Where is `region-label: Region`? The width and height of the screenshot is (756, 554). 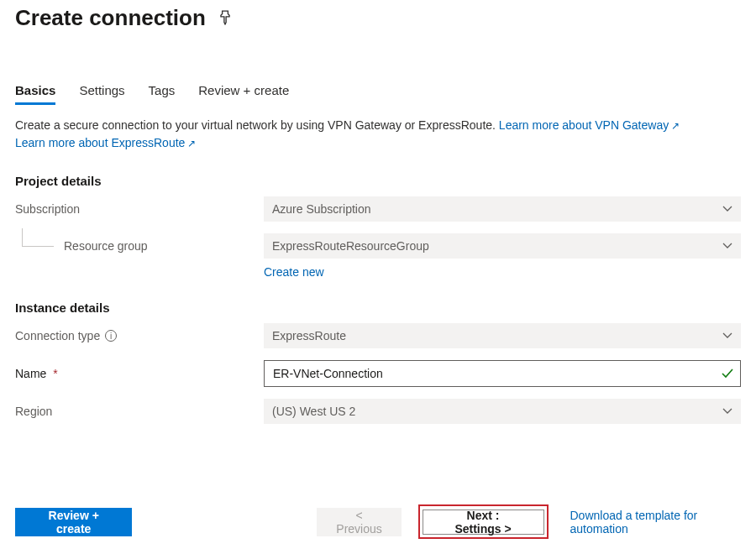 region-label: Region is located at coordinates (139, 411).